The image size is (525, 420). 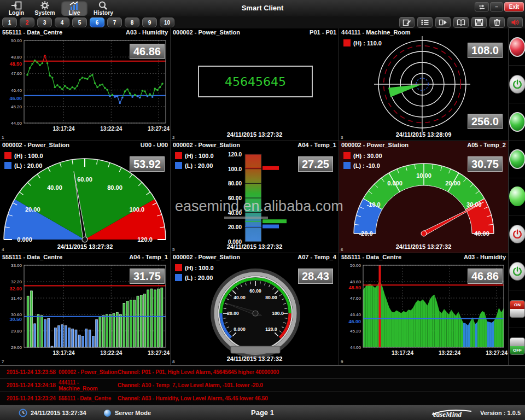 What do you see at coordinates (85, 179) in the screenshot?
I see `svg-text: 60.00` at bounding box center [85, 179].